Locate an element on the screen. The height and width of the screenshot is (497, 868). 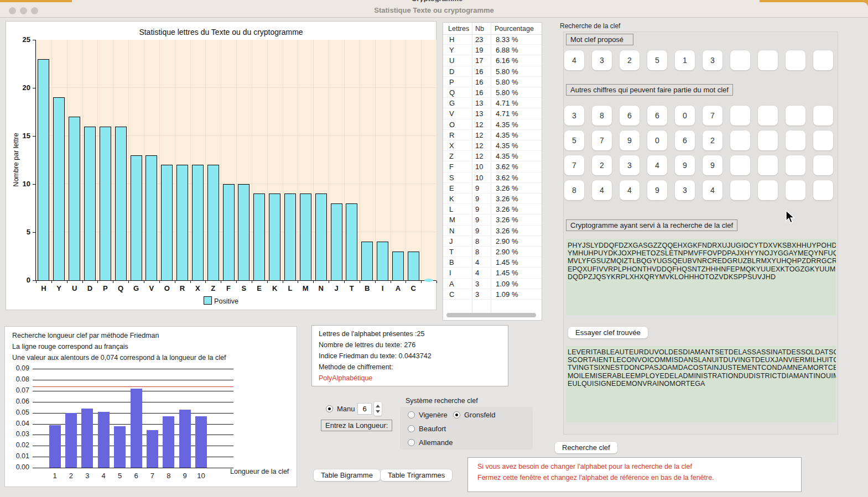
cell-letter: R is located at coordinates (451, 135).